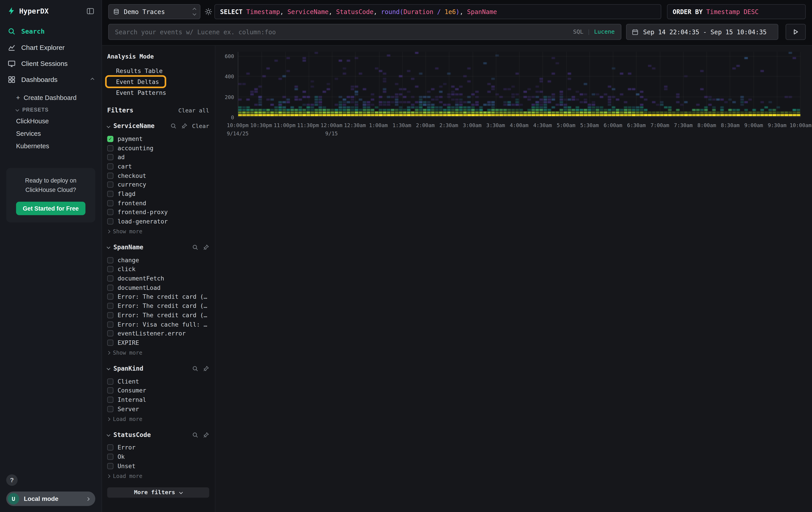 The height and width of the screenshot is (512, 812). I want to click on facet-checkbox-item: currency, so click(158, 185).